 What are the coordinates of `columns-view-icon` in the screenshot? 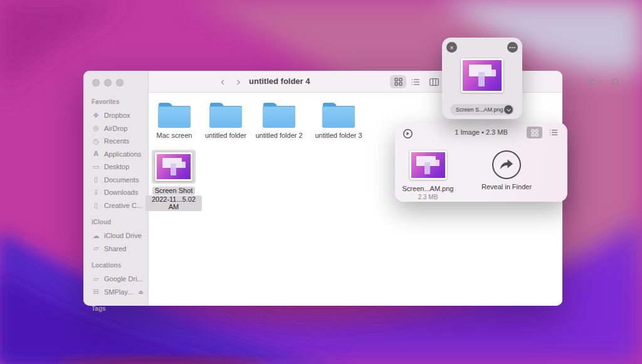 It's located at (434, 82).